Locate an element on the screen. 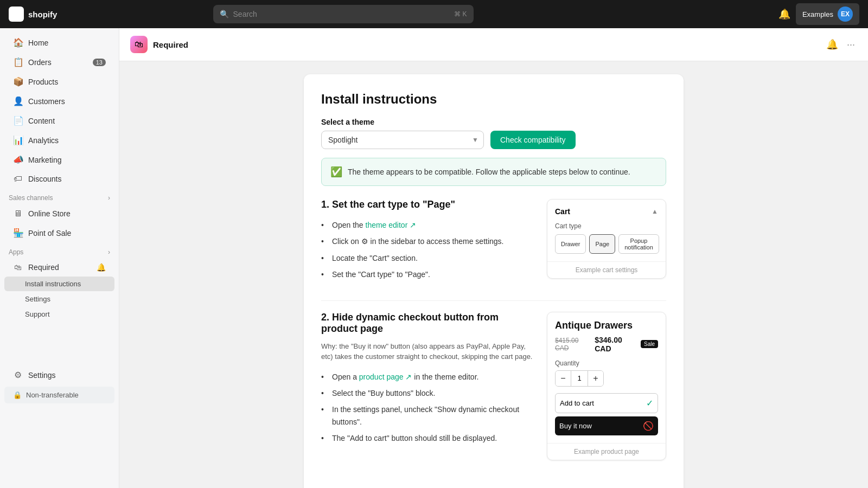 This screenshot has width=868, height=488. step-2-title: 2. Hide dynamic checkout button from pro… is located at coordinates (427, 323).